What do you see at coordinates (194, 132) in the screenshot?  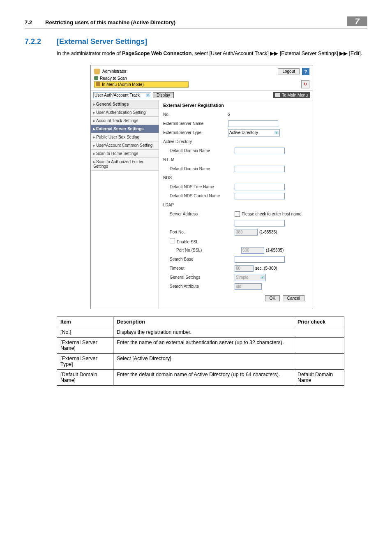 I see `servertype-label: External Server Type` at bounding box center [194, 132].